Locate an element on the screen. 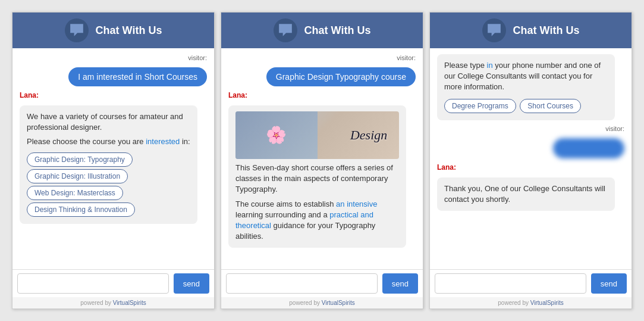 The width and height of the screenshot is (644, 321). visitor-label-1: visitor: is located at coordinates (113, 58).